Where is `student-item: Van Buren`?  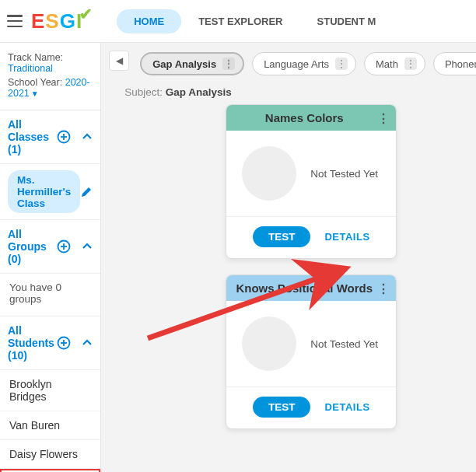
student-item: Van Buren is located at coordinates (50, 426).